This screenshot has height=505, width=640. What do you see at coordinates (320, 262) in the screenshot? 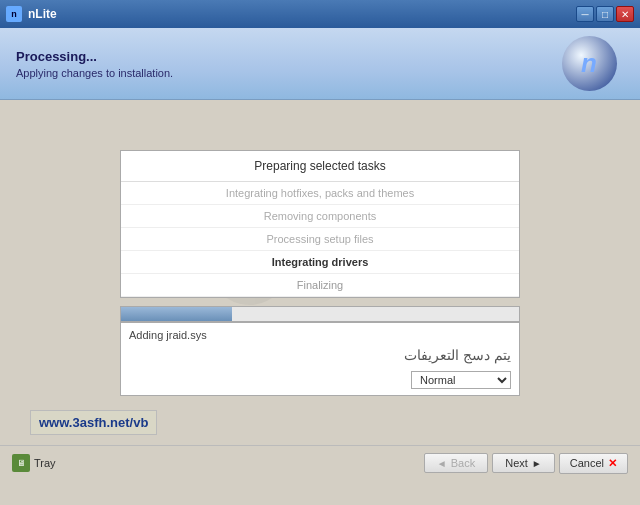
I see `task-item-drivers: Integrating drivers` at bounding box center [320, 262].